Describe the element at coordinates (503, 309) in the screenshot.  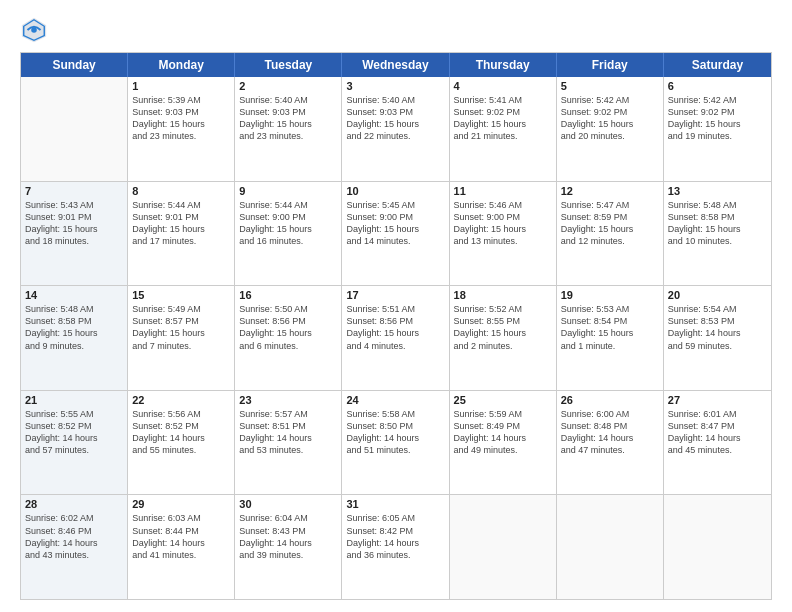
I see `cell-info-line: Sunrise: 5:52 AM` at that location.